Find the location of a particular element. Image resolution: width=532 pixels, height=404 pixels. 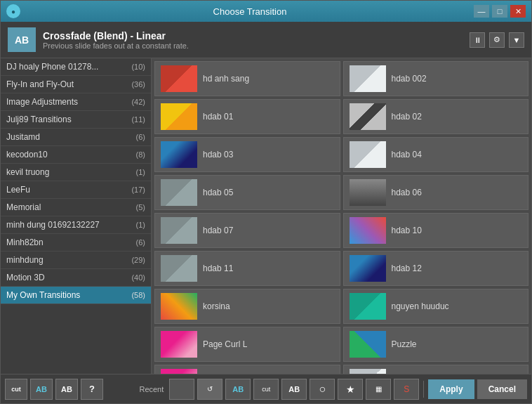

help-icon-button: ? is located at coordinates (92, 389).